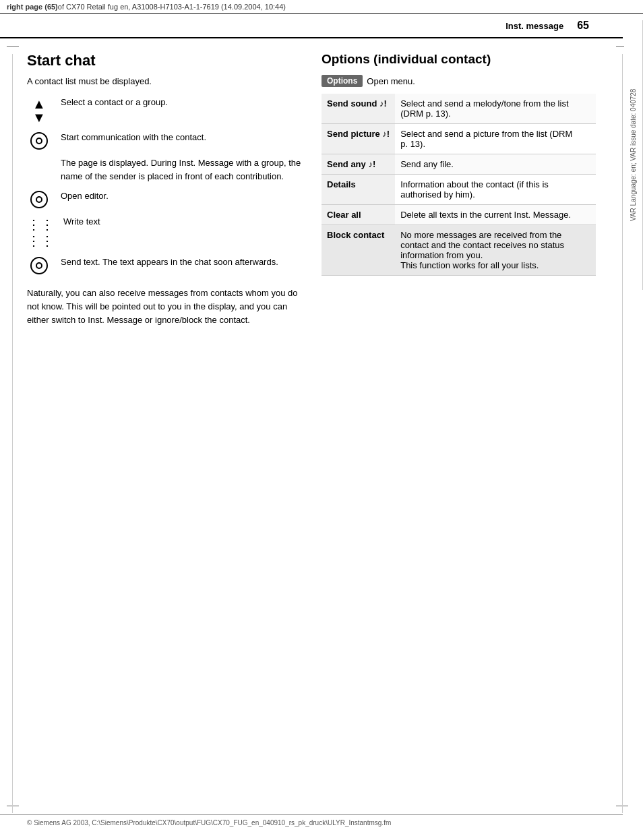  Describe the element at coordinates (495, 164) in the screenshot. I see `option-desc: Send any file.` at that location.